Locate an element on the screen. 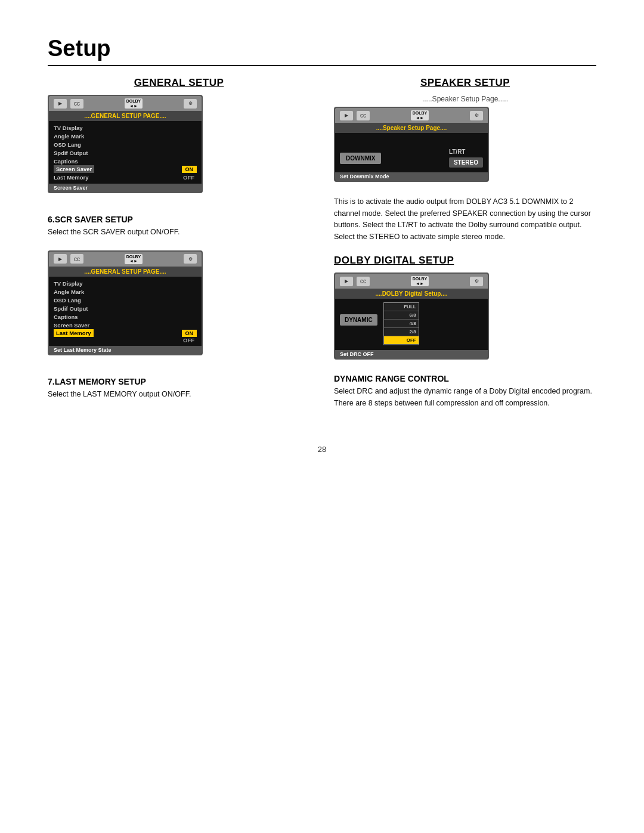  drc-6-8: 6/8 is located at coordinates (401, 315).